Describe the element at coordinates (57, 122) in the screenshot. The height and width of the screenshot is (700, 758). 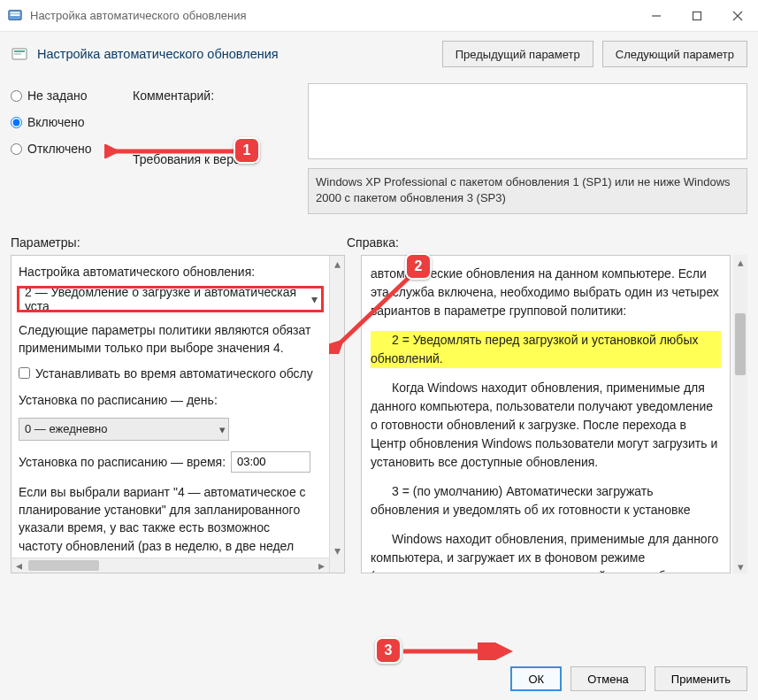
I see `radio-enabled-label: Включено` at that location.